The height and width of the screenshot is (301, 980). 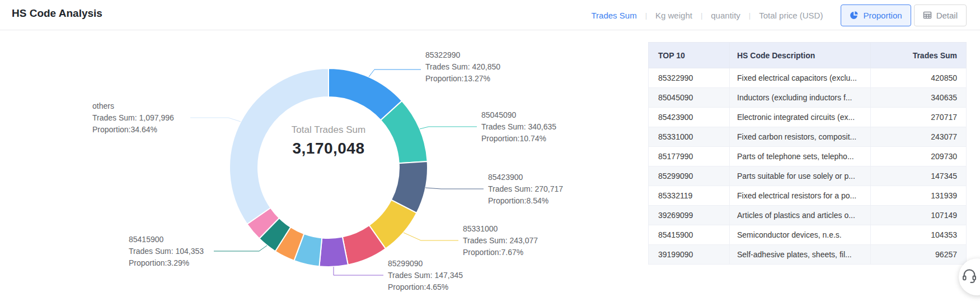 I want to click on slice-label-code: 85331000, so click(x=500, y=229).